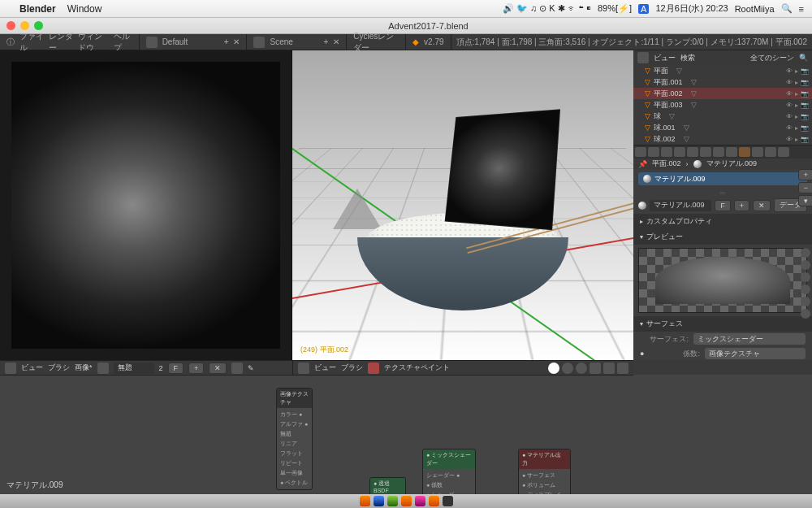  Describe the element at coordinates (693, 152) in the screenshot. I see `tab-object` at that location.